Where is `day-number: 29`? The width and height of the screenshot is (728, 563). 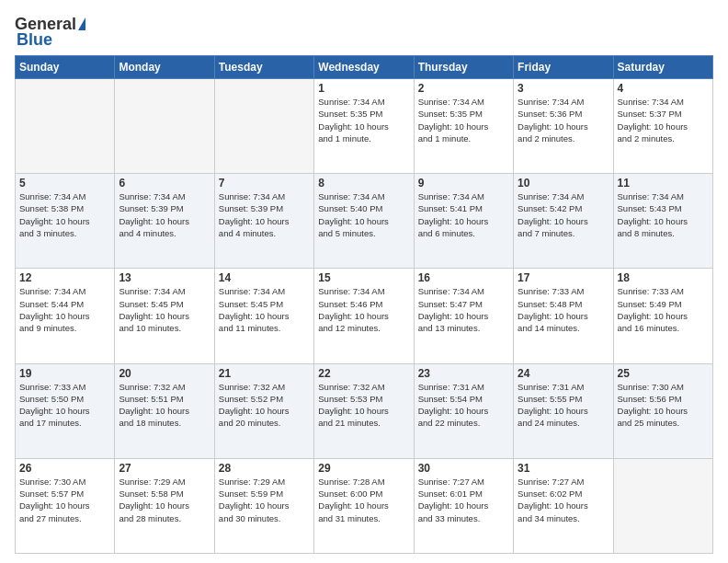 day-number: 29 is located at coordinates (364, 468).